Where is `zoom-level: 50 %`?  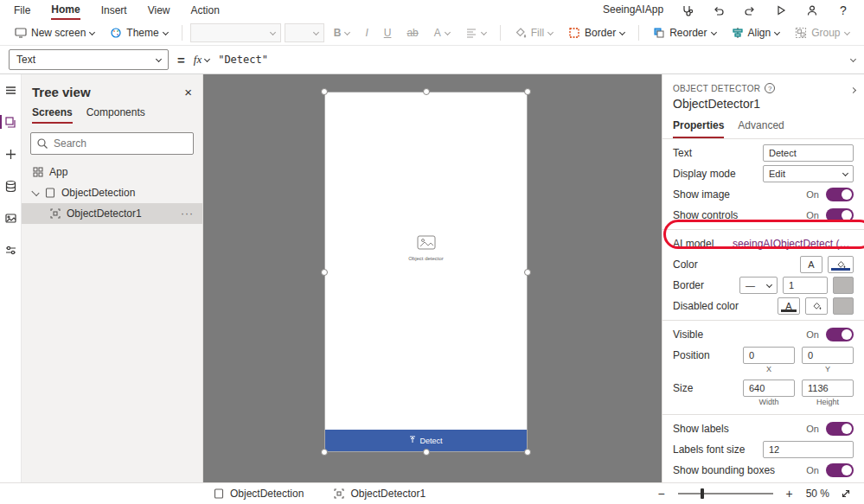 zoom-level: 50 % is located at coordinates (818, 494).